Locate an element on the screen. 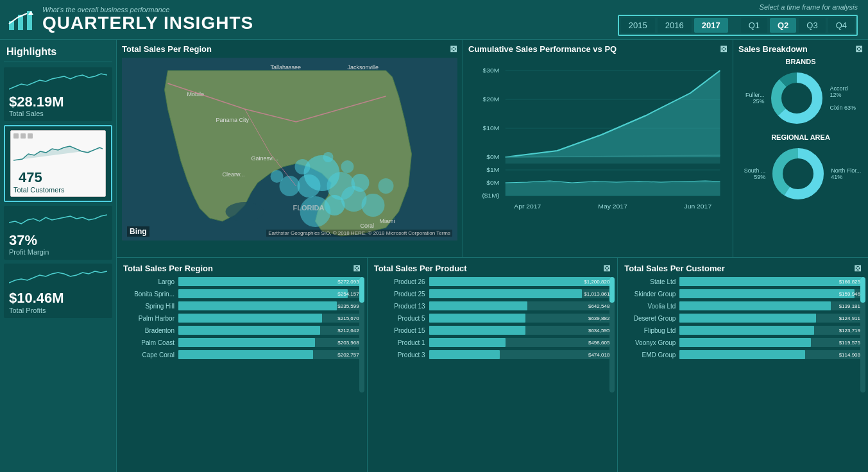  line-title-text: Cumulative Sales Performance vs PQ is located at coordinates (543, 49).